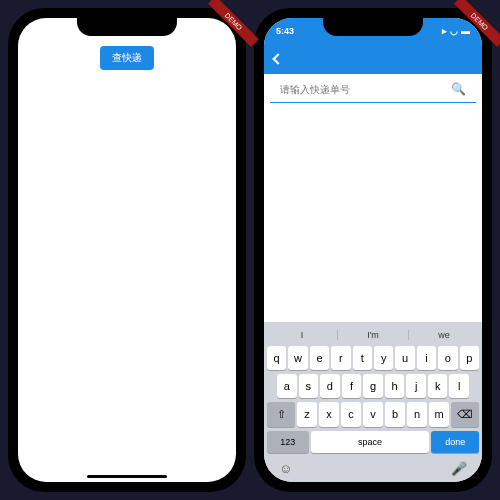 This screenshot has height=500, width=500. Describe the element at coordinates (281, 414) in the screenshot. I see `shift-key: ⇧` at that location.